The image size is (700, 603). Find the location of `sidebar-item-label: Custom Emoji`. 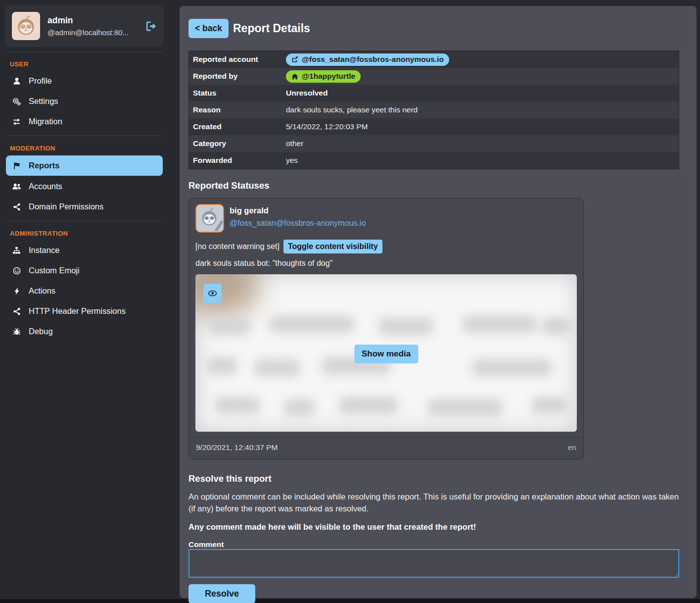

sidebar-item-label: Custom Emoji is located at coordinates (54, 270).